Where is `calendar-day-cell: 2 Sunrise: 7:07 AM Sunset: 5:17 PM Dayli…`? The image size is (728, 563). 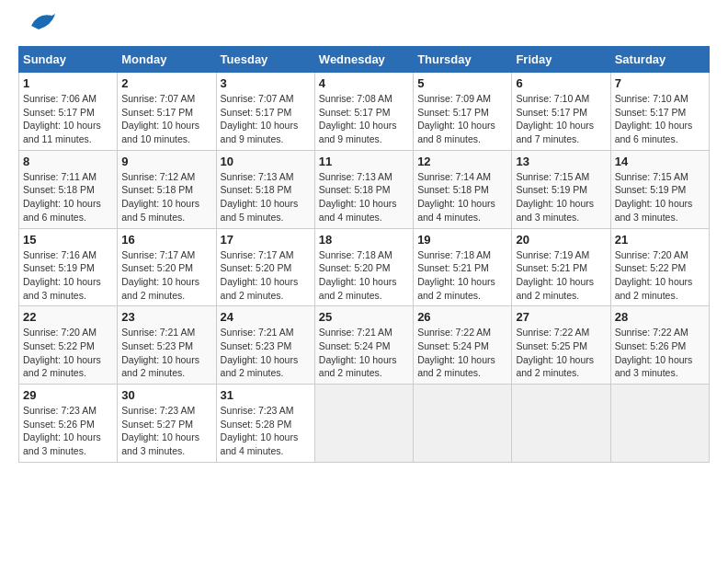
calendar-day-cell: 2 Sunrise: 7:07 AM Sunset: 5:17 PM Dayli… is located at coordinates (167, 112).